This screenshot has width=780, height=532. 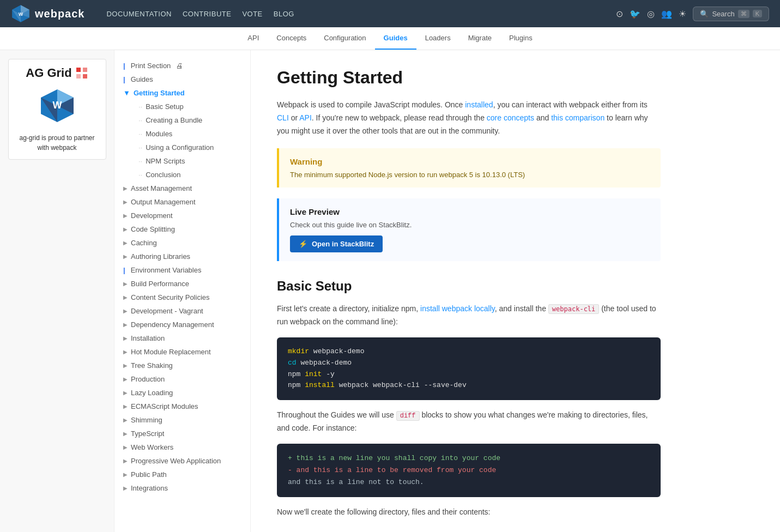 I want to click on chevron-right-icon-7: ▶, so click(x=125, y=283).